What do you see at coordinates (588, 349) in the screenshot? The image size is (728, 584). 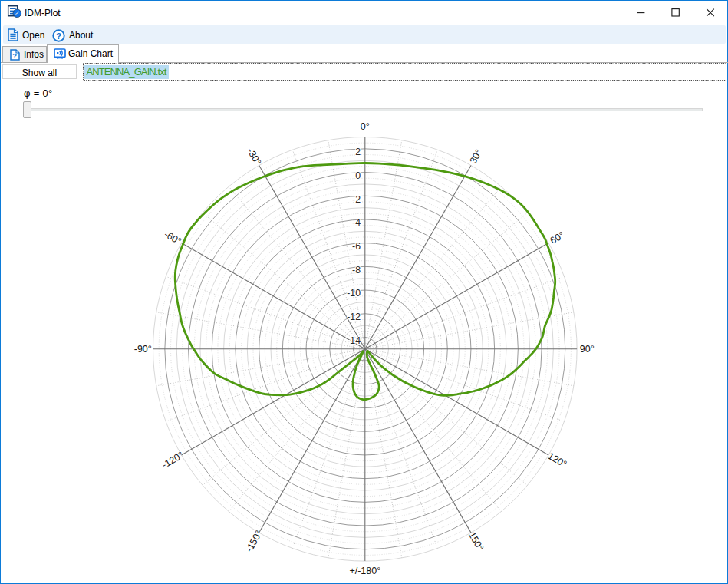 I see `svg-text: 90°` at bounding box center [588, 349].